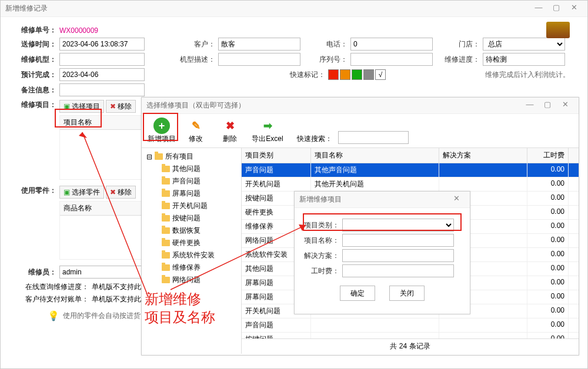  What do you see at coordinates (392, 44) in the screenshot?
I see `phone-input` at bounding box center [392, 44].